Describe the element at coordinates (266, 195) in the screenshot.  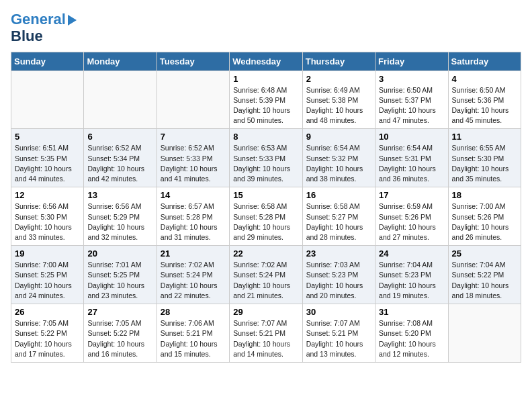
I see `day-number: 15` at that location.